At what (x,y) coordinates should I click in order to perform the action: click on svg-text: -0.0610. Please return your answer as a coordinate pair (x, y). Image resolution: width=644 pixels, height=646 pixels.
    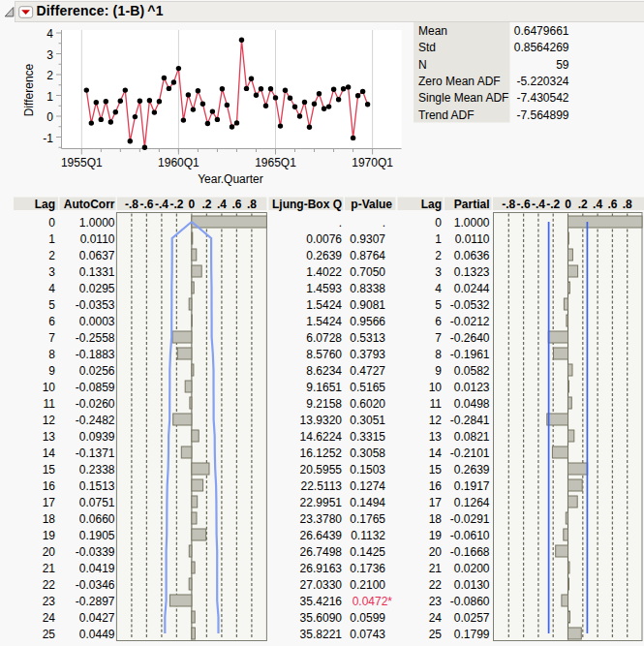
    Looking at the image, I should click on (471, 536).